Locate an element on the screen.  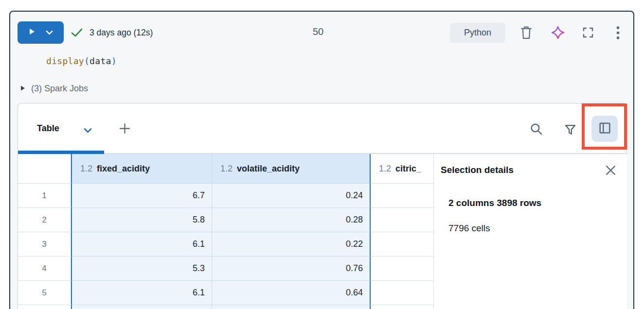
row-number: 2 is located at coordinates (45, 220).